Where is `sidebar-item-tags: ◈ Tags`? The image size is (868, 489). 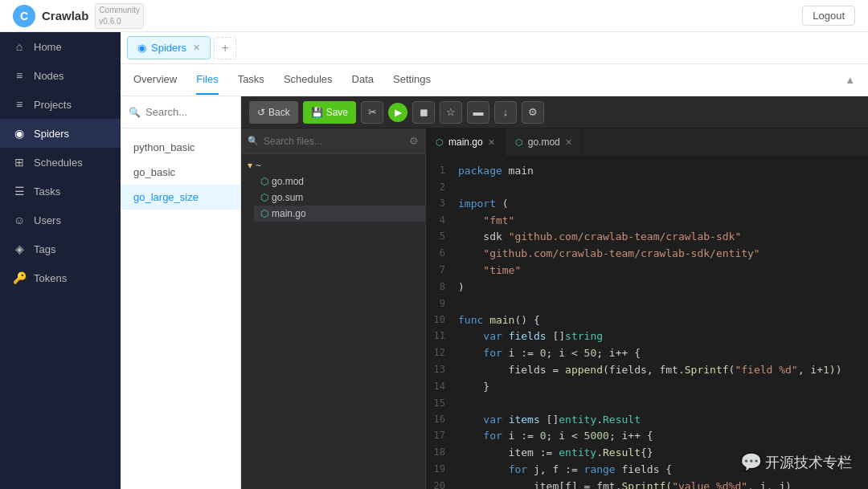 sidebar-item-tags: ◈ Tags is located at coordinates (60, 249).